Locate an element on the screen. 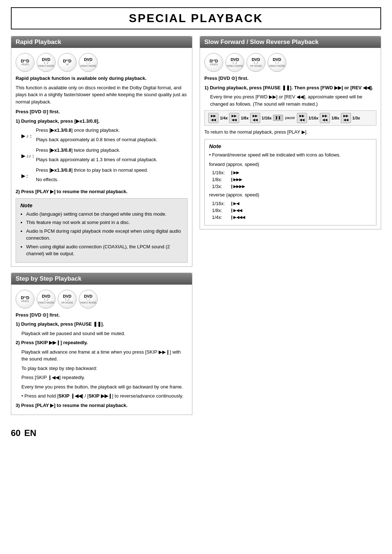 This screenshot has width=392, height=554. step-step2-text5: • Press and hold [SKIP ❙◀◀] / [SKIP ▶▶❙]… is located at coordinates (102, 396).